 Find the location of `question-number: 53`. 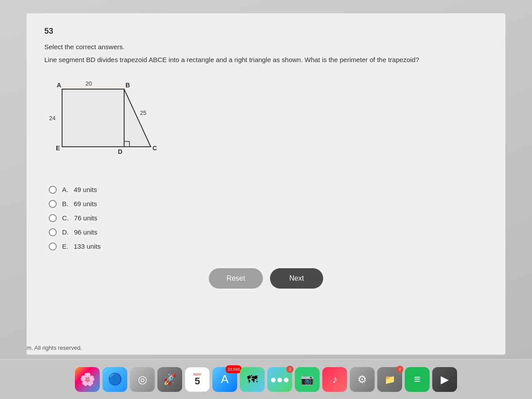

question-number: 53 is located at coordinates (266, 31).